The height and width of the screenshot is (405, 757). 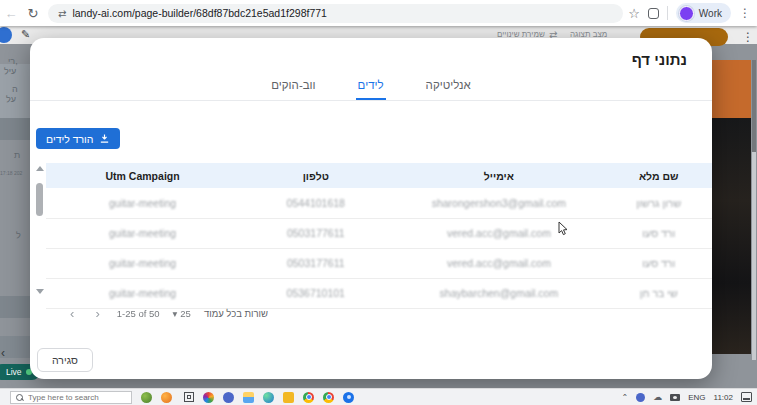 I want to click on bg-text-fragment: ת, so click(x=17, y=155).